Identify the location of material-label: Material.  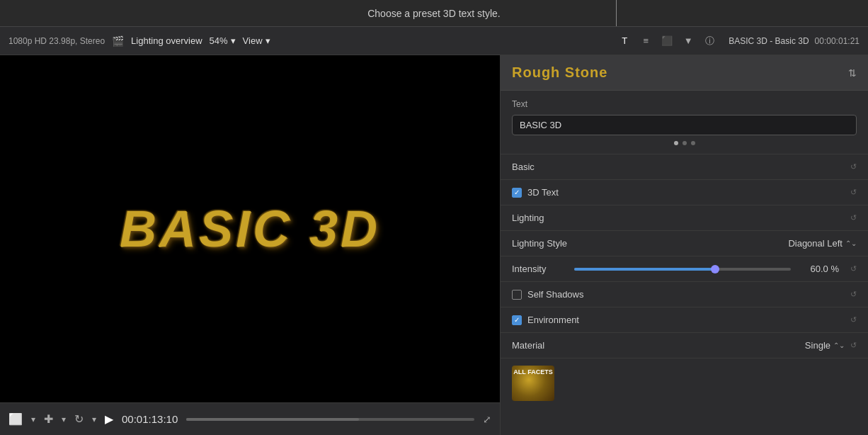
(658, 346).